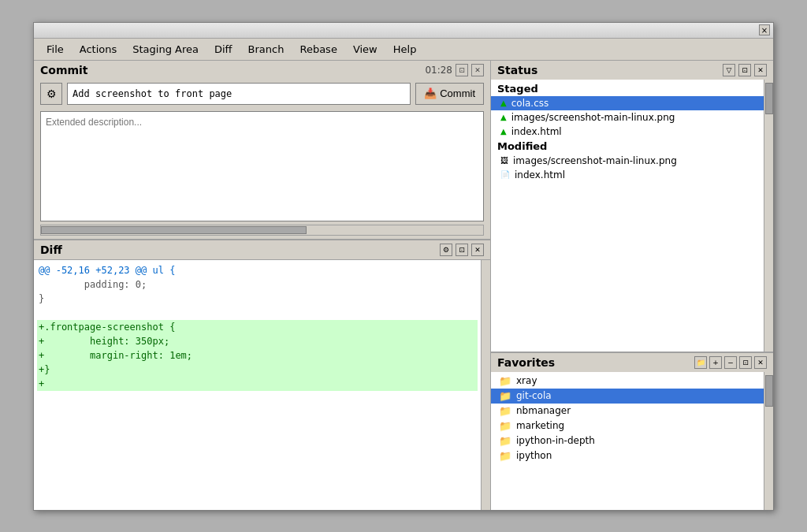 The width and height of the screenshot is (807, 532). I want to click on modified-item-index: 📄 index.html, so click(627, 175).